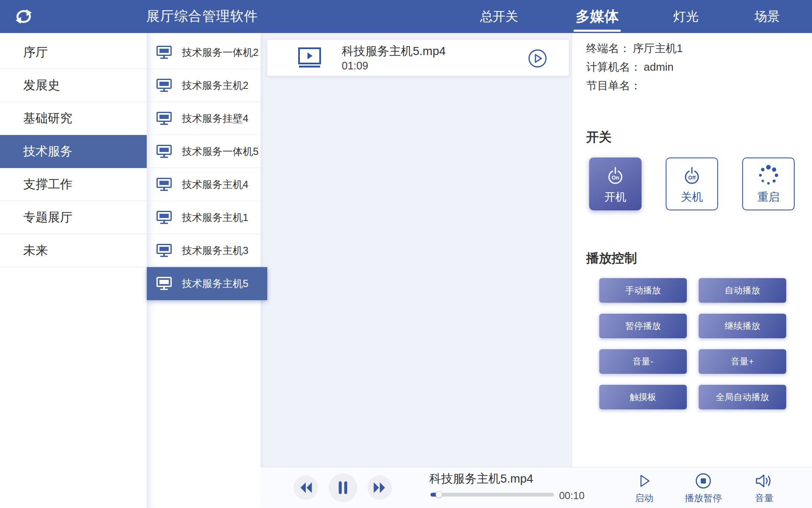  What do you see at coordinates (406, 17) in the screenshot?
I see `top-bar: 展厅综合管理软件 总开关 多媒体 灯光 场景` at bounding box center [406, 17].